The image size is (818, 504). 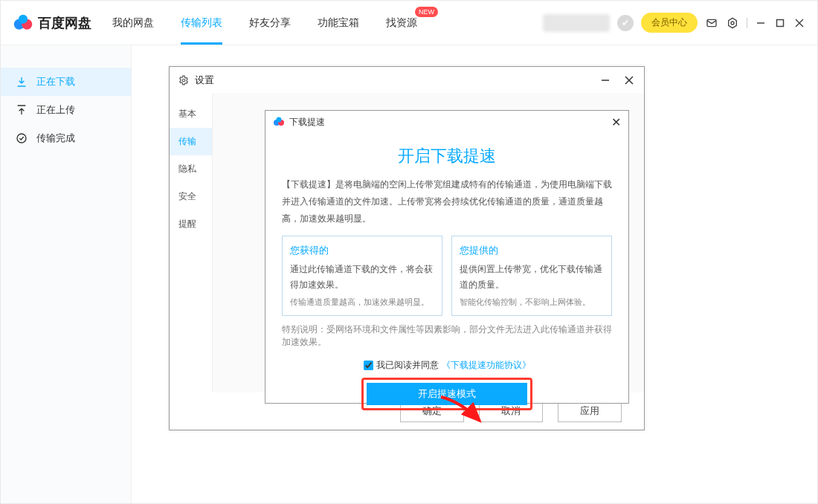 I want to click on window-close-button, so click(x=799, y=23).